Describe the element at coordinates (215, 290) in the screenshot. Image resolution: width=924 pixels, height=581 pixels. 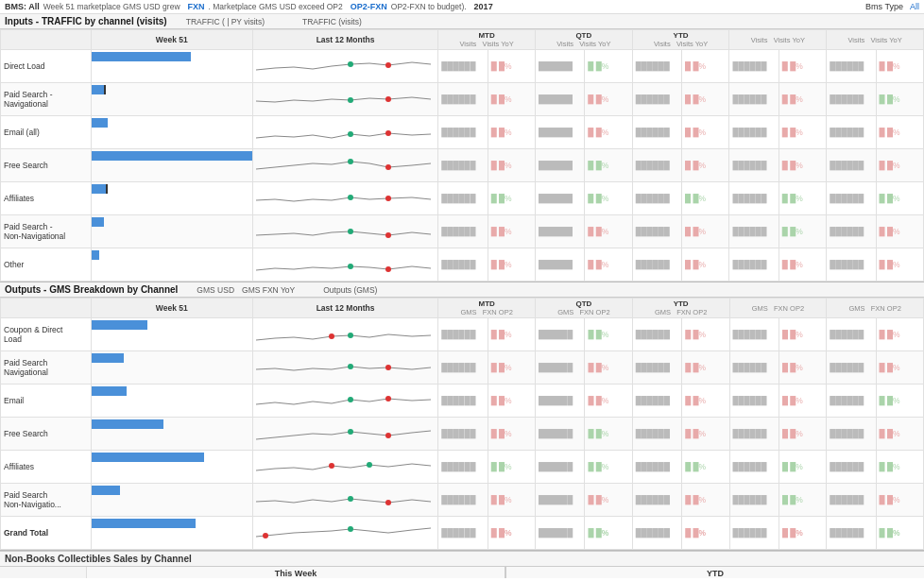
I see `gms-usd-label: GMS USD` at that location.